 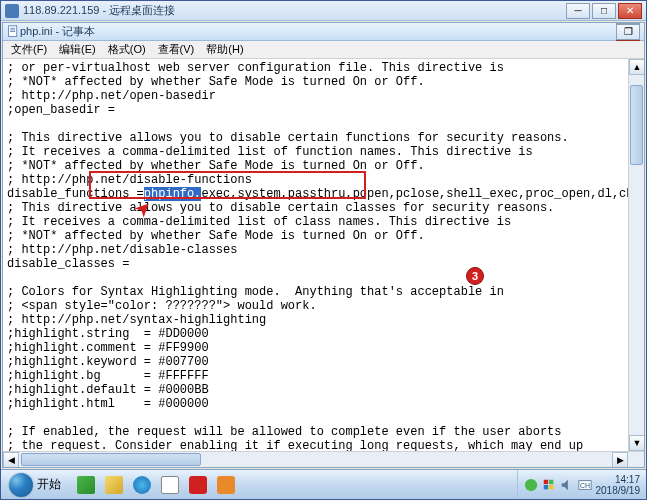 What do you see at coordinates (618, 485) in the screenshot?
I see `tray-clock: 14:17 2018/9/19` at bounding box center [618, 485].